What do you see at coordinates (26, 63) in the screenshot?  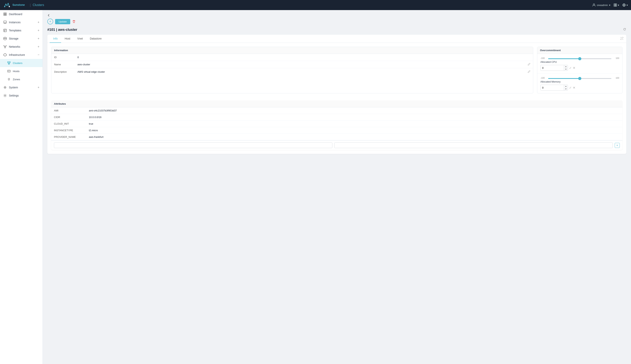 I see `sidebar-label-clusters: Clusters` at bounding box center [26, 63].